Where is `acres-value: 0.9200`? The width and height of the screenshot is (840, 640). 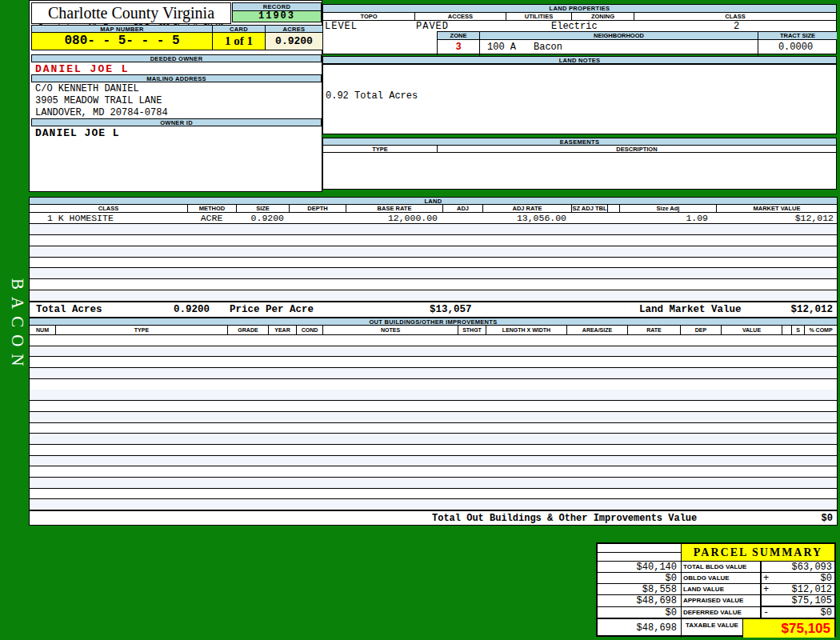
acres-value: 0.9200 is located at coordinates (294, 42).